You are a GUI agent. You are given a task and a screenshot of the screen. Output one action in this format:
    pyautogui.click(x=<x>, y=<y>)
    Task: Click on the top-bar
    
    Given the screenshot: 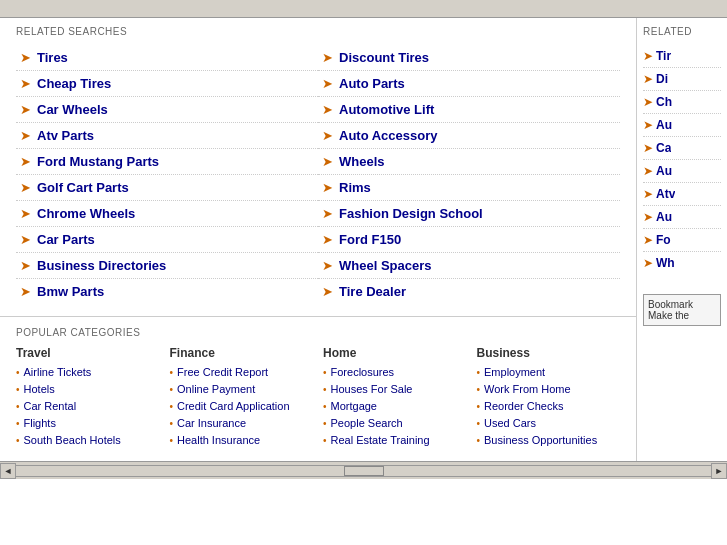 What is the action you would take?
    pyautogui.click(x=364, y=9)
    